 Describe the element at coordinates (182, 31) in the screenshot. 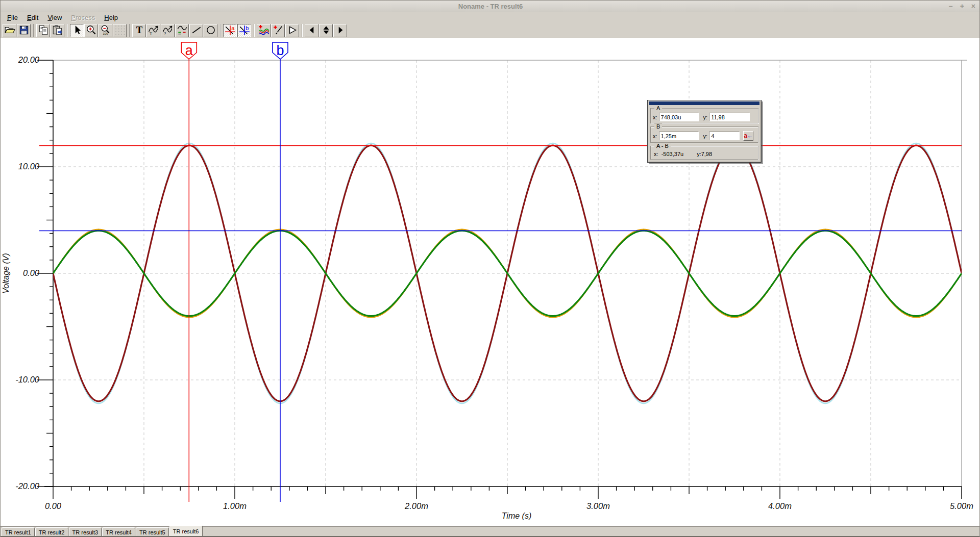

I see `toolbar-legend-button` at that location.